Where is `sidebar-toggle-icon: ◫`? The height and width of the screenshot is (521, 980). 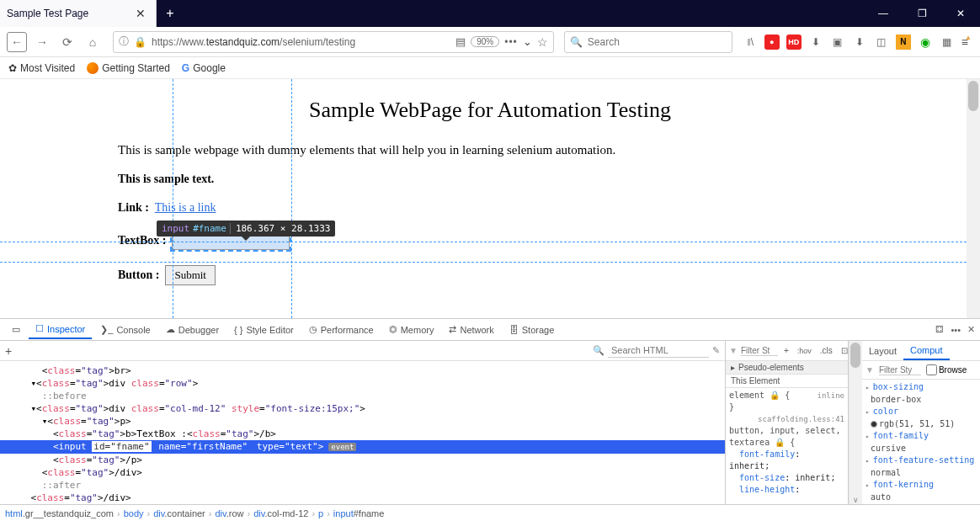 sidebar-toggle-icon: ◫ is located at coordinates (881, 42).